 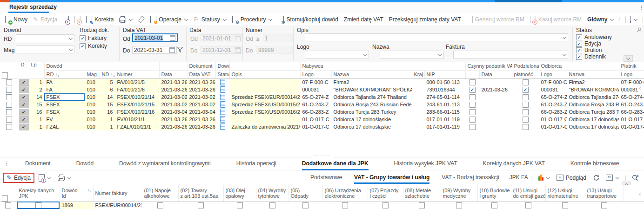 What do you see at coordinates (85, 163) in the screenshot?
I see `tab-dowod: Dowód` at bounding box center [85, 163].